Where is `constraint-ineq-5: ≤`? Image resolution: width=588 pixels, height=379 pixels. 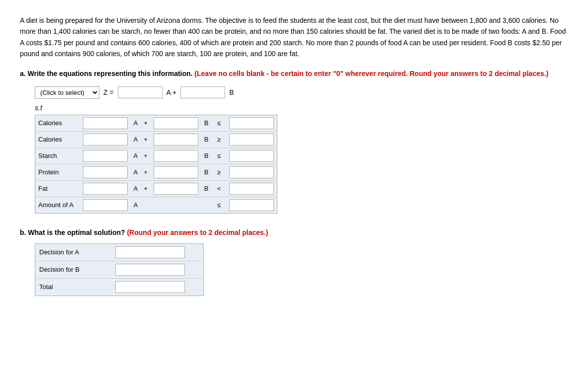 constraint-ineq-5: ≤ is located at coordinates (219, 205).